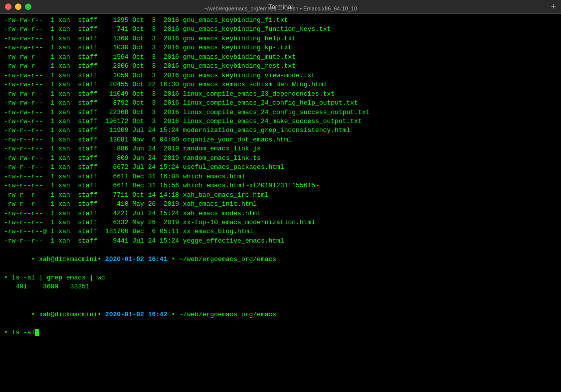 This screenshot has height=392, width=561. Describe the element at coordinates (280, 204) in the screenshot. I see `file-line: -rw-r--r-- 1 xah staff 410 May 26 2019 x…` at that location.